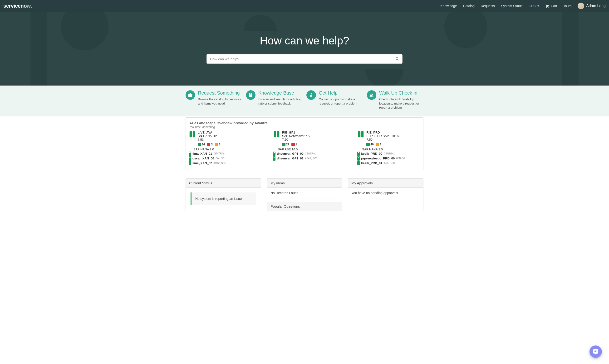  Describe the element at coordinates (190, 95) in the screenshot. I see `briefcase-icon` at that location.